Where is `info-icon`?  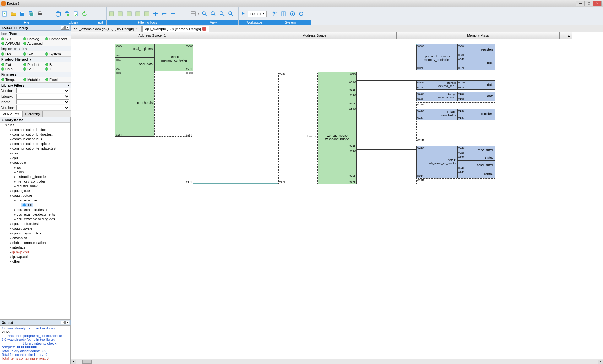
info-icon is located at coordinates (292, 14).